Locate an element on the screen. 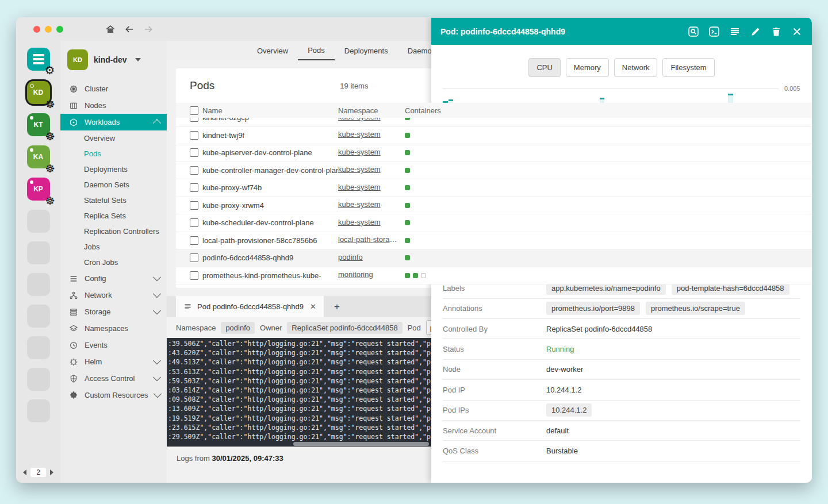 Image resolution: width=828 pixels, height=504 pixels. edit-icon is located at coordinates (756, 31).